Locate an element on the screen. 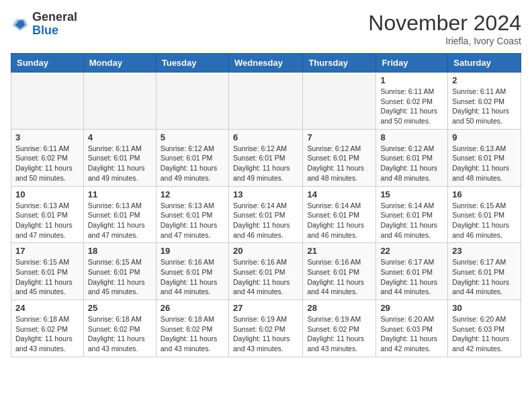  calendar-day-cell: 29Sunrise: 6:20 AMSunset: 6:03 PMDayligh… is located at coordinates (412, 329).